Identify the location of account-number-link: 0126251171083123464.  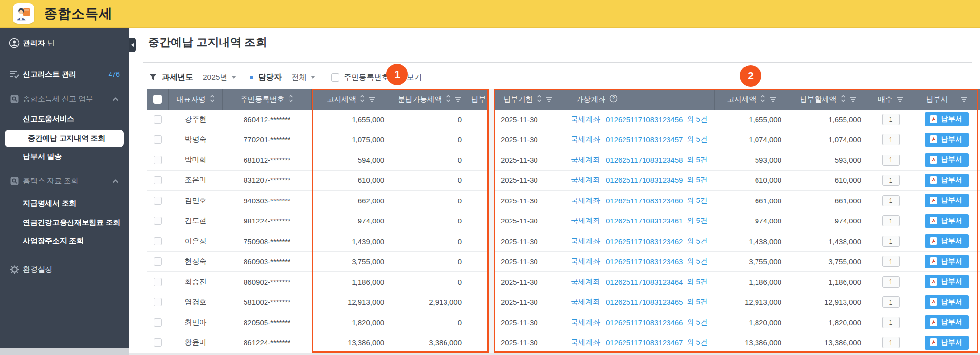
(645, 282).